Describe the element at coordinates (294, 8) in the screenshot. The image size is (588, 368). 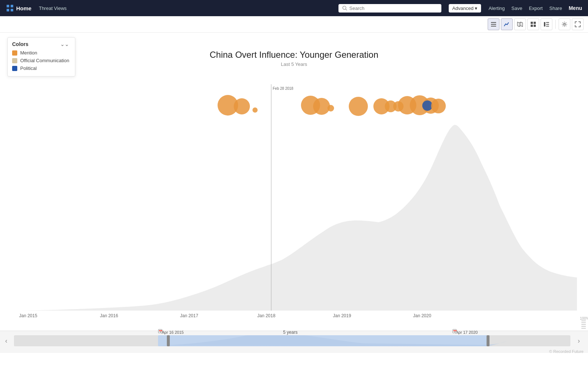
I see `top-navigation: Home Threat Views Advanced ▾ Alerting Sa…` at that location.